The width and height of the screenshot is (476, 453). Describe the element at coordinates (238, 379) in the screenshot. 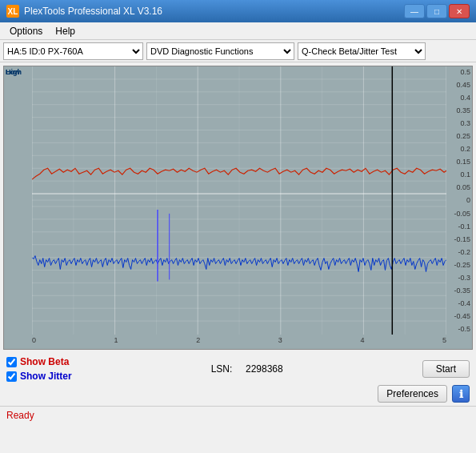

I see `bottom-panel: Show Beta Show Jitter LSN: 2298368 Start…` at that location.